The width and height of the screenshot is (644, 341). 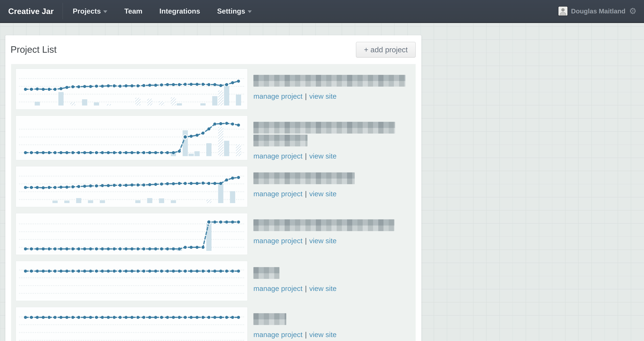 What do you see at coordinates (180, 11) in the screenshot?
I see `nav-item-integrations-label: Integrations` at bounding box center [180, 11].